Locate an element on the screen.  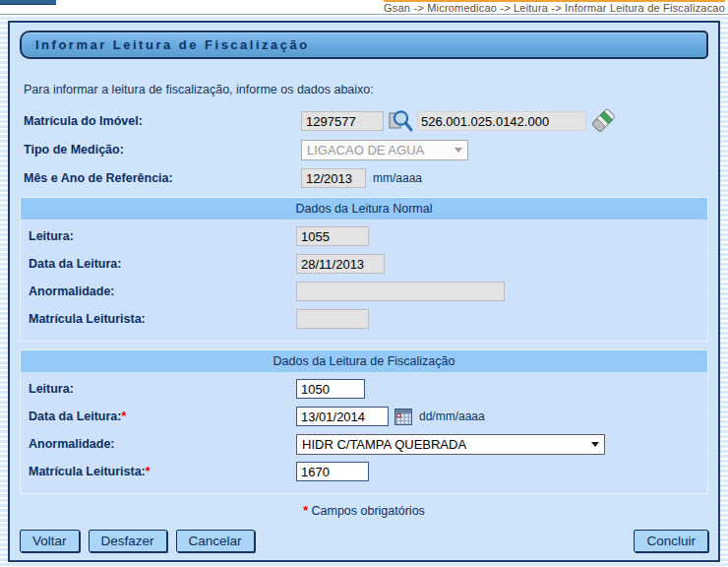
anormalidade-fiscalizacao-label: Anormalidade: is located at coordinates (158, 444).